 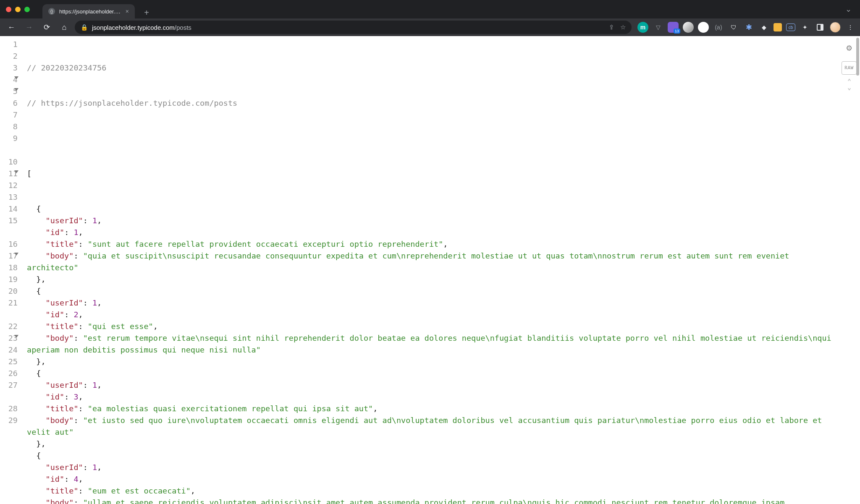 I want to click on extensions-row: m ▽ 13 (a) 🛡 ✱ ◆ cb ✦ ⋮, so click(x=745, y=27).